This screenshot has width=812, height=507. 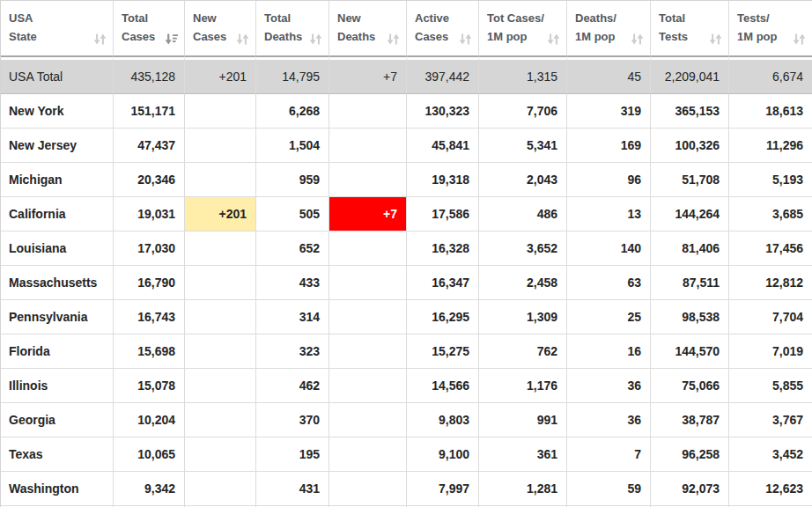 I want to click on cell-total-deaths: 370, so click(x=292, y=421).